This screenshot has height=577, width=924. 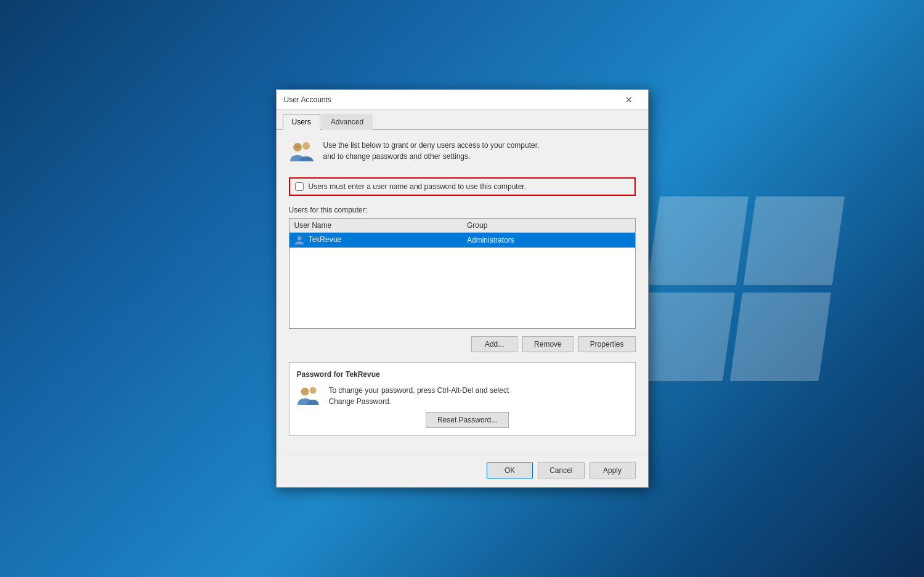 I want to click on cancel-button: Cancel, so click(x=561, y=470).